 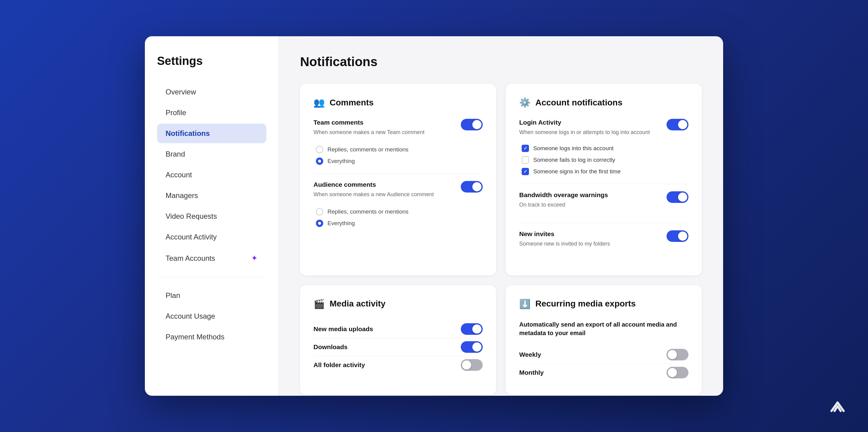 I want to click on audience-option-everything: Everything, so click(x=400, y=223).